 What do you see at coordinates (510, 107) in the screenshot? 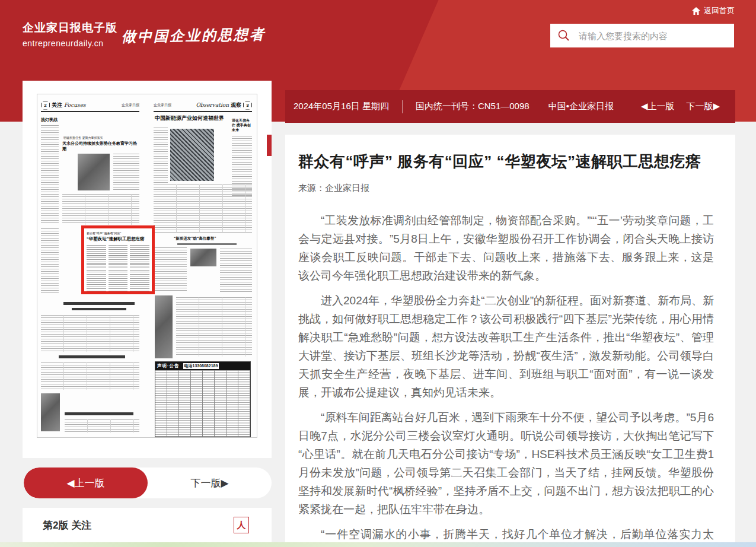
I see `issue-info-bar: 2024年05月16日 星期四 国内统一刊号：CN51—0098 中国•企业家日…` at bounding box center [510, 107].